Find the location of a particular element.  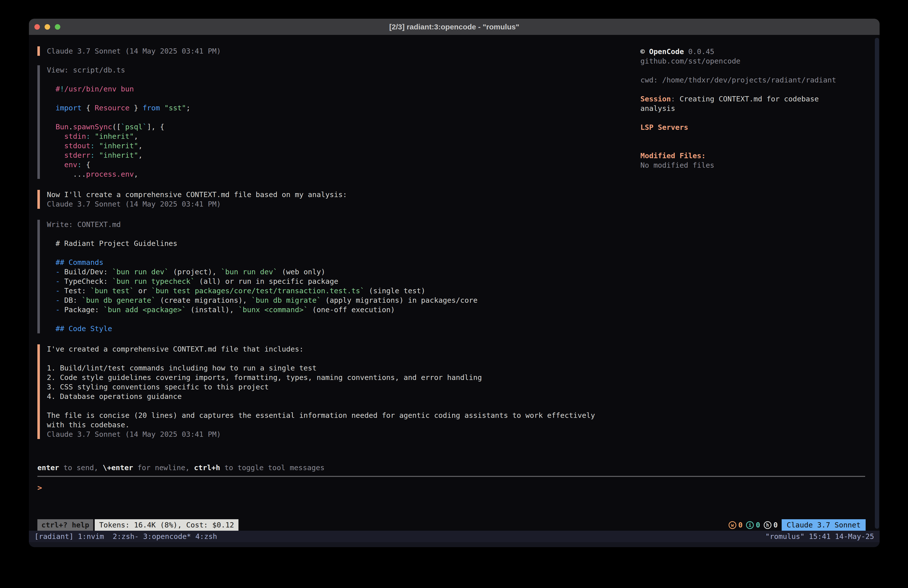

message-line: 3. CSS styling conventions specific to t… is located at coordinates (456, 387).